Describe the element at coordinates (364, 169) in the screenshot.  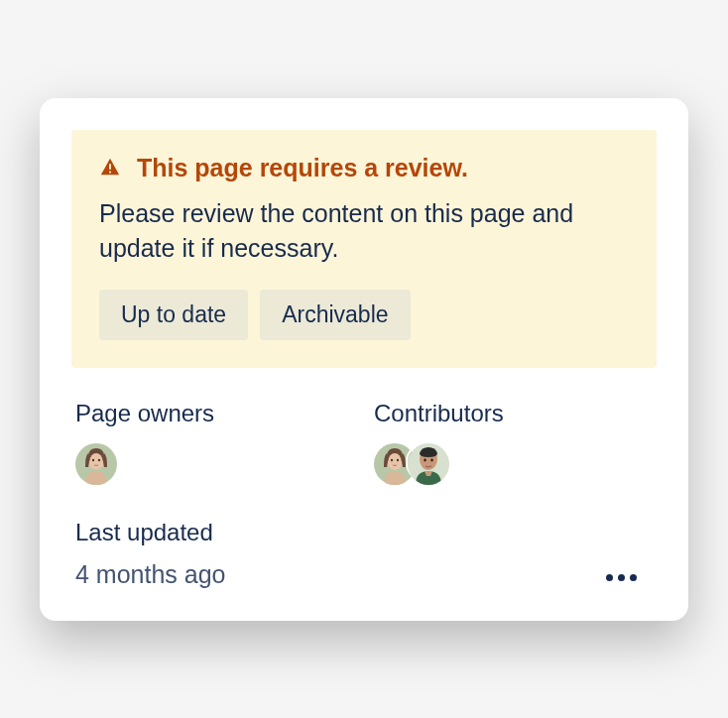
I see `banner-header: This page requires a review.` at that location.